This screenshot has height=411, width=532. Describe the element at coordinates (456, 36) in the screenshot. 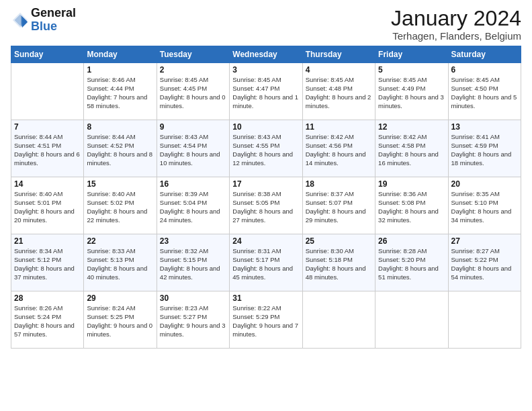

I see `location: Terhagen, Flanders, Belgium` at that location.